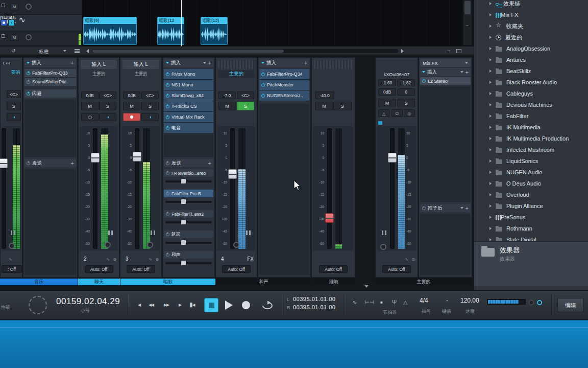  Describe the element at coordinates (29, 7) in the screenshot. I see `pan-knob` at that location.